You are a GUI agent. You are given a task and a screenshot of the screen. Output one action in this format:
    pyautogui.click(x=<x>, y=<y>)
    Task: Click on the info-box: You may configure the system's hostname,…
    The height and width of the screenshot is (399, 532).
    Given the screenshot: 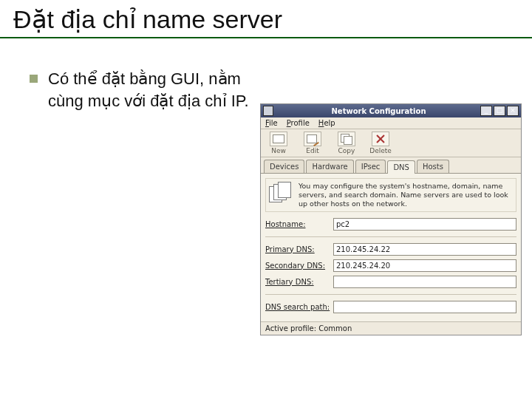 What is the action you would take?
    pyautogui.click(x=391, y=195)
    